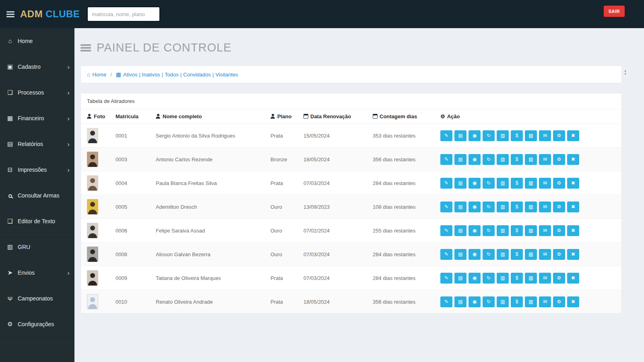 The height and width of the screenshot is (362, 644). I want to click on breadcrumb-link-inativos: Inativos, so click(151, 75).